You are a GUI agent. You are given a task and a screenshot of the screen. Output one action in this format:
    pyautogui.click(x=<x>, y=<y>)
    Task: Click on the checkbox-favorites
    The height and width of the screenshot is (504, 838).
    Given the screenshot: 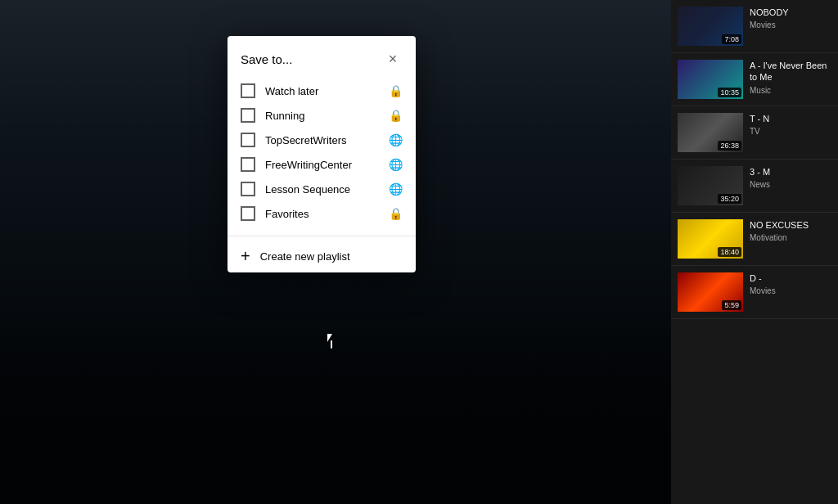 What is the action you would take?
    pyautogui.click(x=248, y=214)
    